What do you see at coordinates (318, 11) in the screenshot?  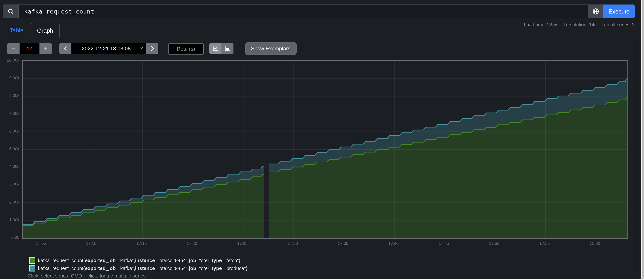 I see `query-bar: Execute` at bounding box center [318, 11].